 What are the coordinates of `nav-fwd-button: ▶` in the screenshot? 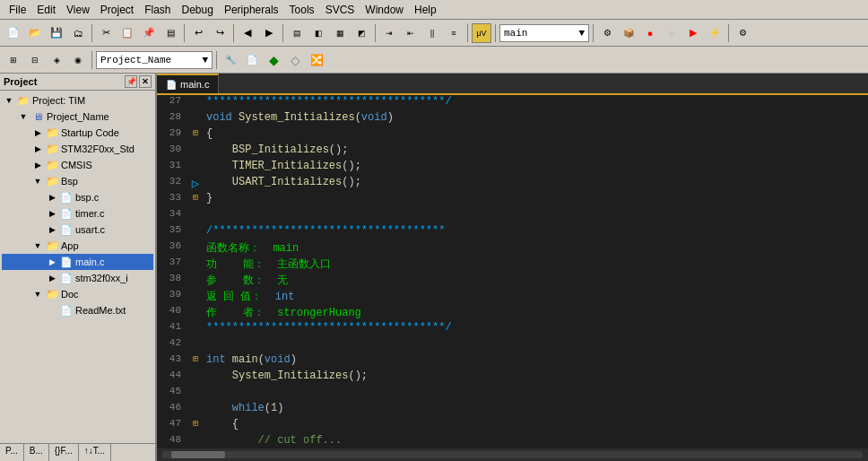 It's located at (269, 33).